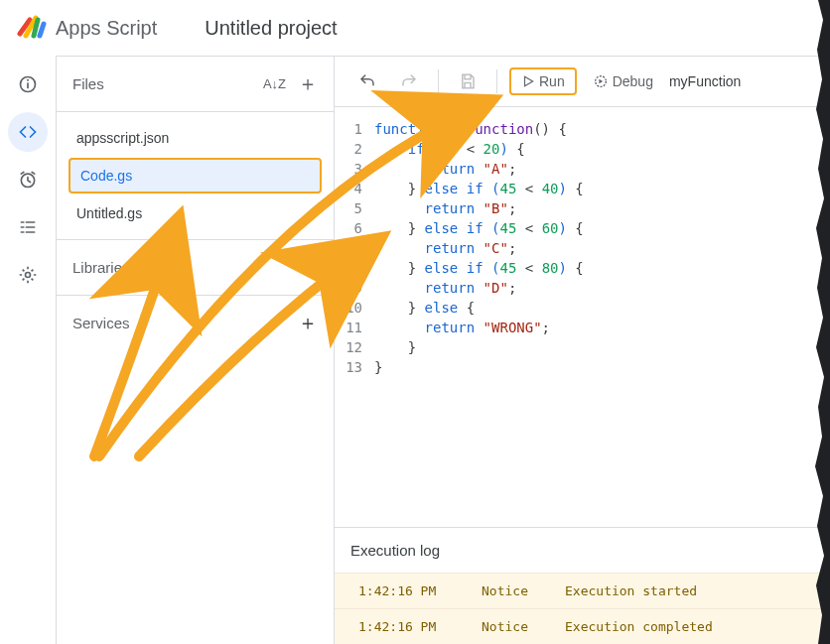 The width and height of the screenshot is (830, 644). I want to click on nav-executions, so click(28, 227).